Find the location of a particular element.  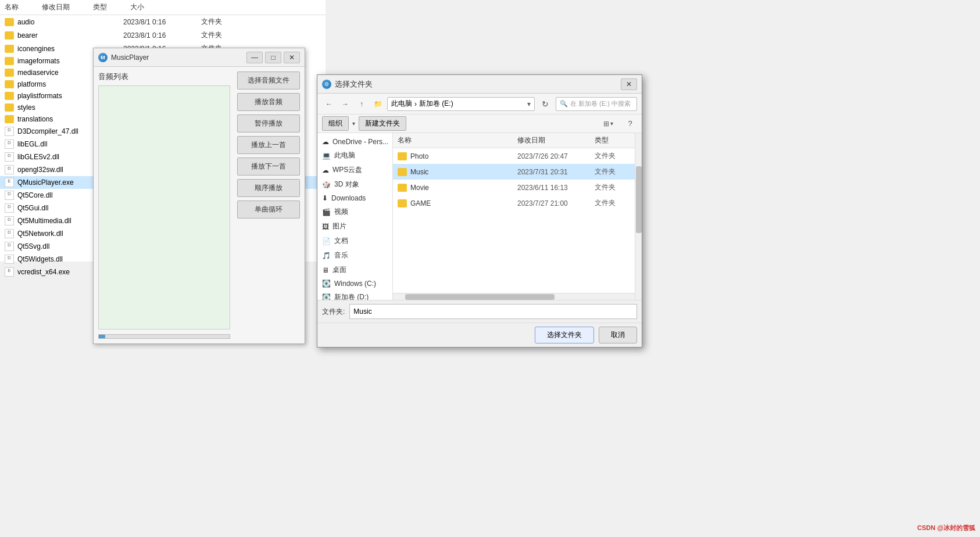

previous-button: 播放上一首 is located at coordinates (269, 145).